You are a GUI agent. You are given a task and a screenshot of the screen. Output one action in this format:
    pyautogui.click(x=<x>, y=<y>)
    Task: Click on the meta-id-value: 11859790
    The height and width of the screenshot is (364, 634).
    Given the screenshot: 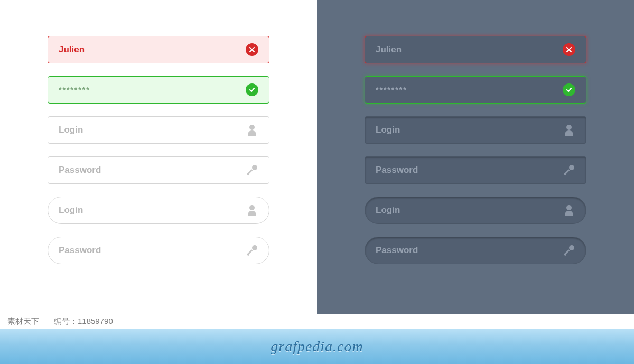 What is the action you would take?
    pyautogui.click(x=95, y=321)
    